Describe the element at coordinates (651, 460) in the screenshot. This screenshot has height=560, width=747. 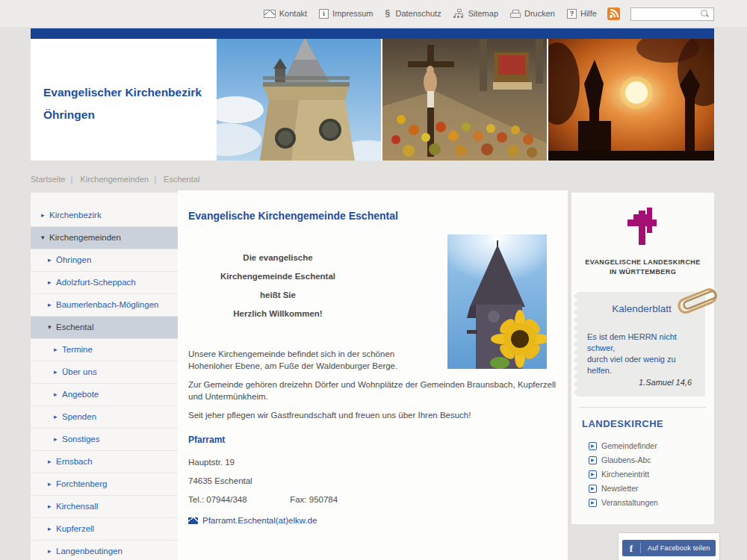
I see `landeskirche-link: Glaubens-Abc` at that location.